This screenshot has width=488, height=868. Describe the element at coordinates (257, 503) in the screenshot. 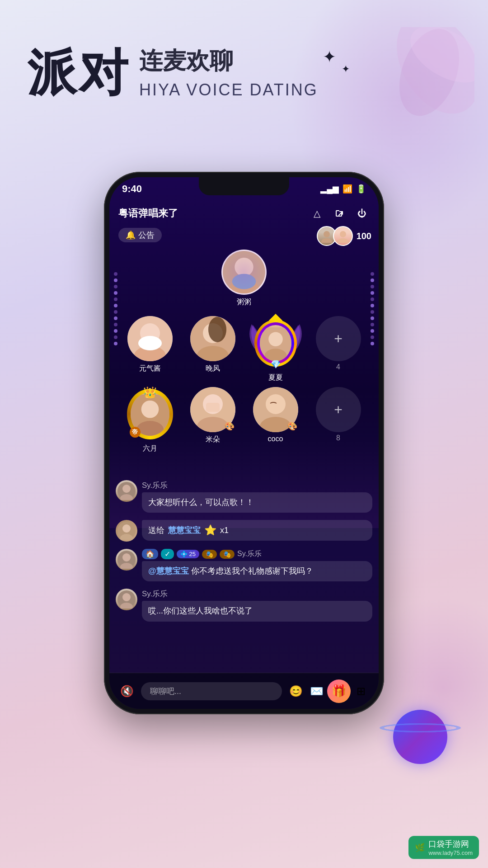

I see `chat-bubble-1: 大家想听什么，可以点歌！！` at that location.